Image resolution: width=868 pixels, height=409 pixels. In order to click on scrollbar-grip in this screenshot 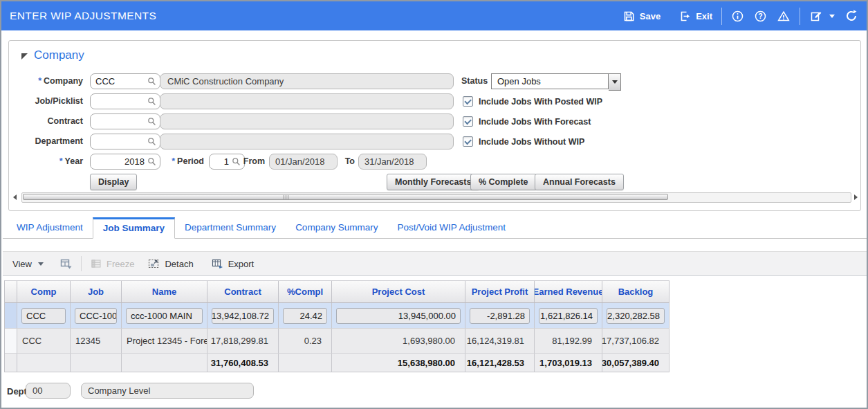, I will do `click(286, 197)`.